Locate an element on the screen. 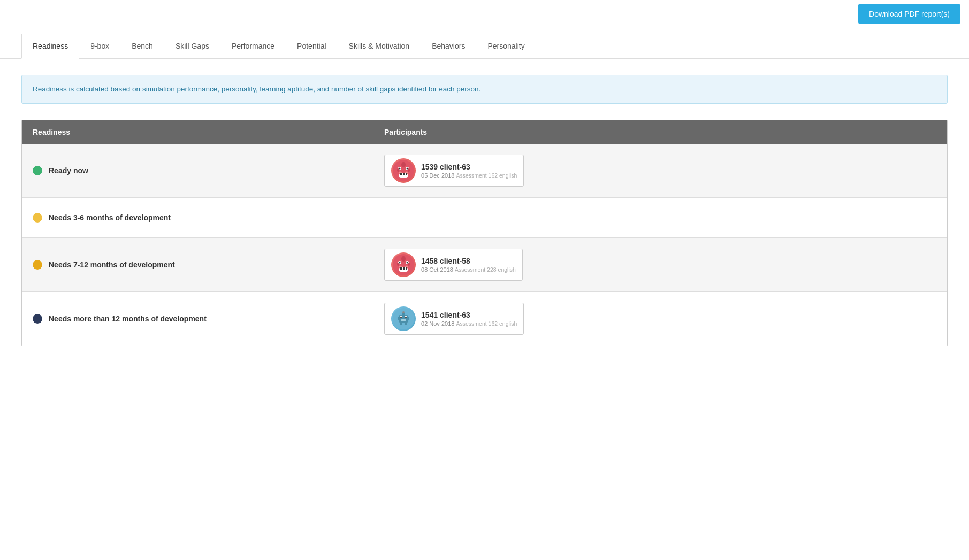 The height and width of the screenshot is (560, 969). participant-card: 1541 client-6302 Nov 2018 Assessment 162… is located at coordinates (454, 319).